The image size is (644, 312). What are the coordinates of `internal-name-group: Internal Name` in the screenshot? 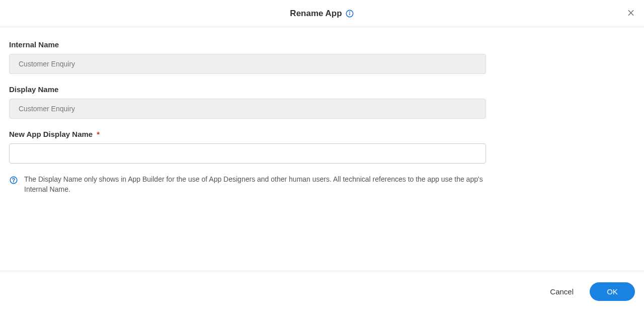 It's located at (248, 57).